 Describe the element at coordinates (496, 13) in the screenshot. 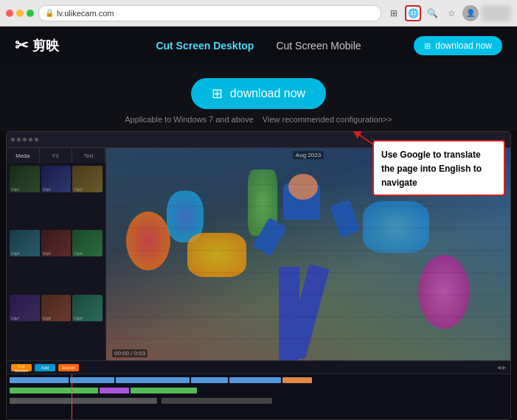

I see `blurred-area` at that location.